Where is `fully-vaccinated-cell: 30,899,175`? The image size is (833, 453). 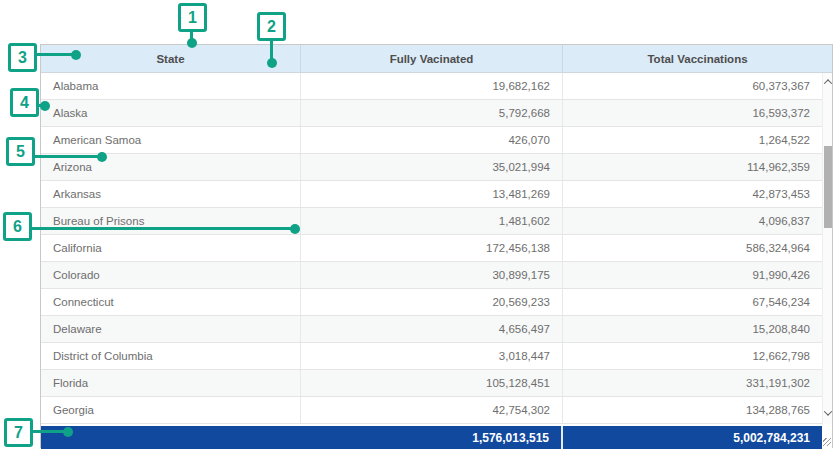 fully-vaccinated-cell: 30,899,175 is located at coordinates (432, 275).